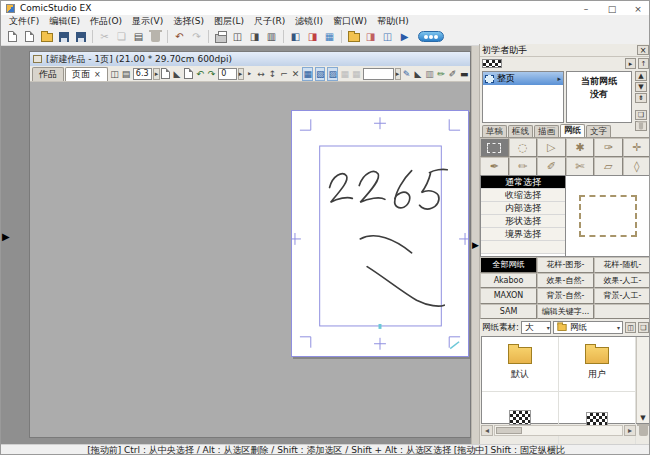  I want to click on new-folder-icon: ❏, so click(644, 328).